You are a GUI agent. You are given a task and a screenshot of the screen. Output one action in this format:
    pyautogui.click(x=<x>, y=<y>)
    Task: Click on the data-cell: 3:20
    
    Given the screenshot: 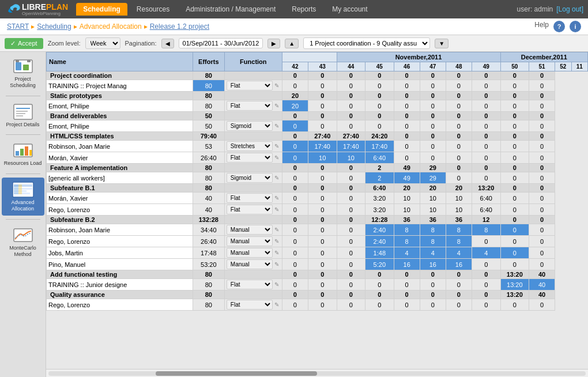 What is the action you would take?
    pyautogui.click(x=380, y=210)
    